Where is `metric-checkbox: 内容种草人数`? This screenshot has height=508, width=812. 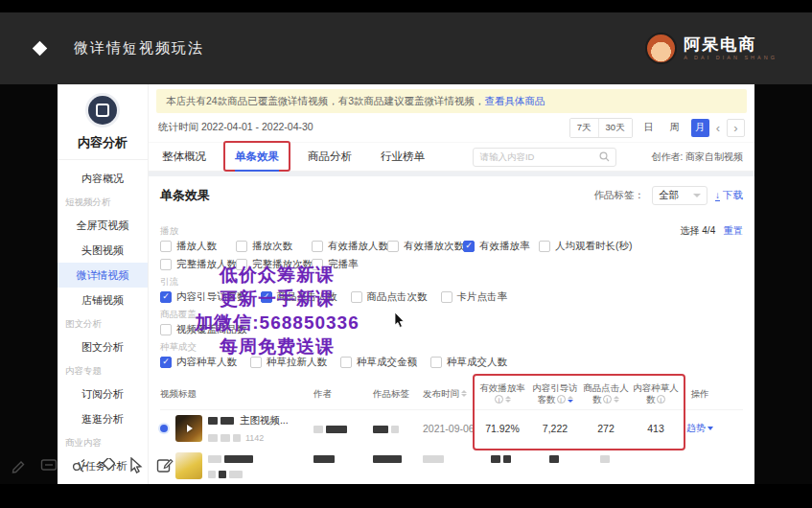
metric-checkbox: 内容种草人数 is located at coordinates (198, 362).